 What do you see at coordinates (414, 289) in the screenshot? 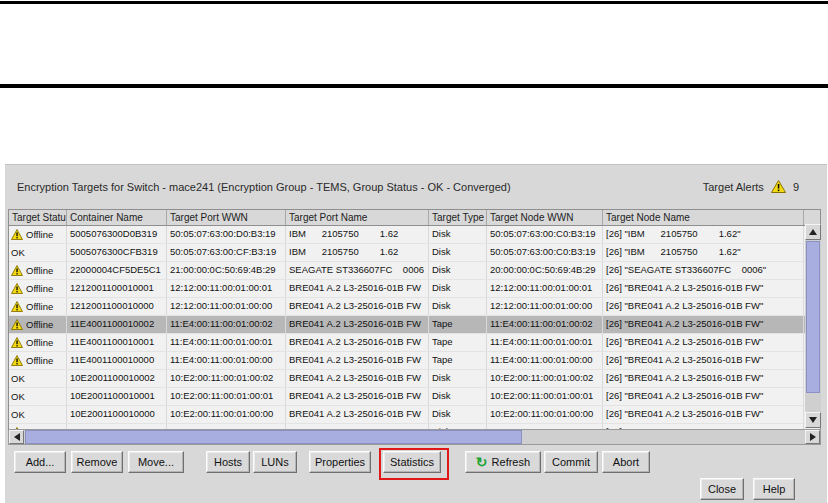
I see `table-row: Offline121200110001000112:12:00:11:00:01…` at bounding box center [414, 289].